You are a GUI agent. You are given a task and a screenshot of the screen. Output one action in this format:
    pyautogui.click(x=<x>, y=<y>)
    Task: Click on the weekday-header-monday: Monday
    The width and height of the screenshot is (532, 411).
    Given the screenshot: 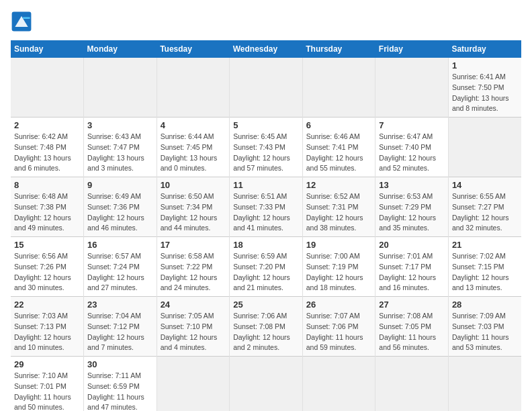 What is the action you would take?
    pyautogui.click(x=121, y=49)
    